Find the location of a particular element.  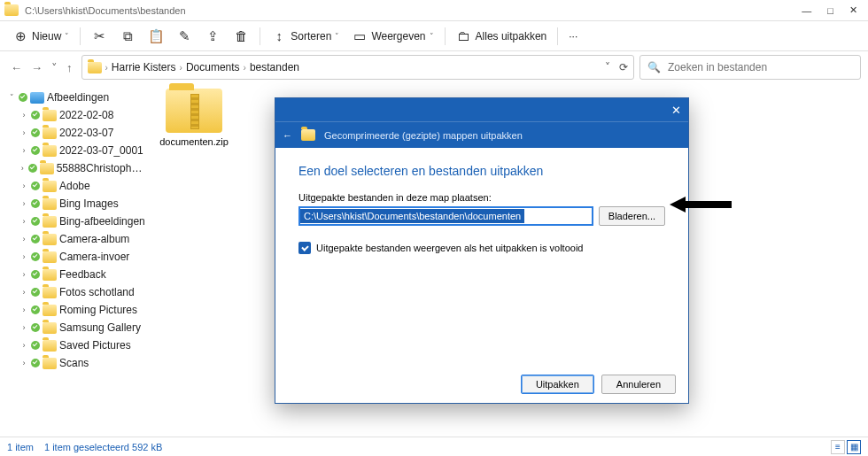

sidebar-item: ›55888ChristopheLavalle.Dyn is located at coordinates (77, 168).